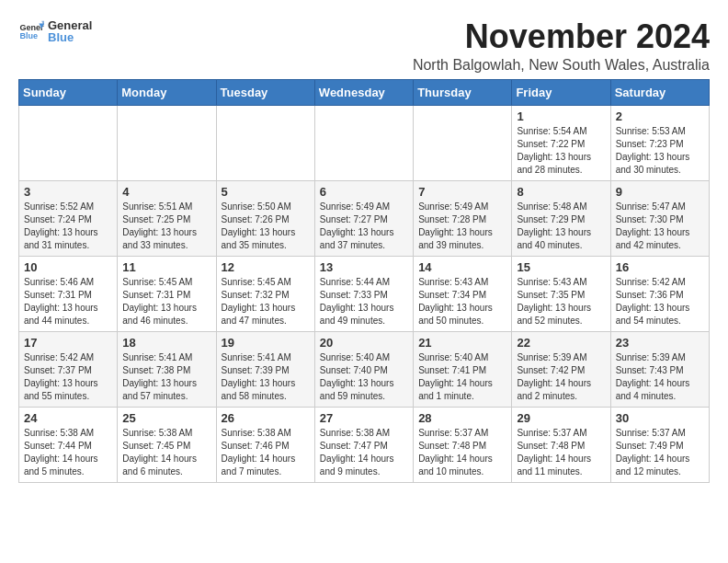  Describe the element at coordinates (364, 92) in the screenshot. I see `header-wednesday: Wednesday` at that location.